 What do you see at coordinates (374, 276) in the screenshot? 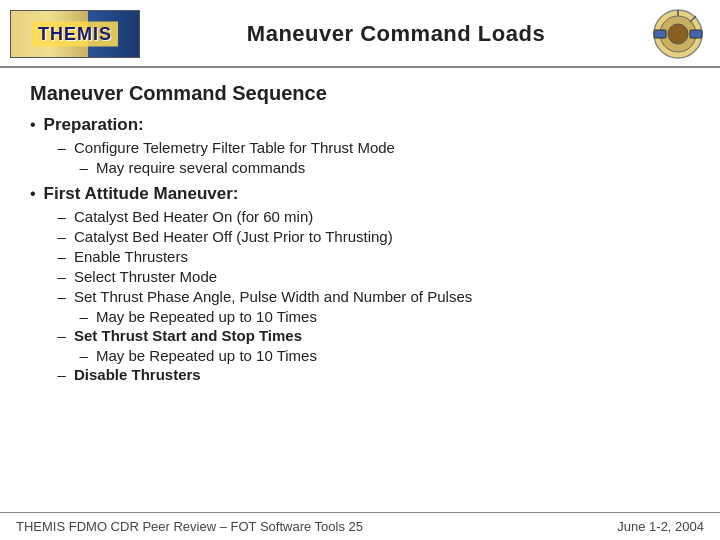
I see `sub-item-select-thruster: – Select Thruster Mode` at bounding box center [374, 276].